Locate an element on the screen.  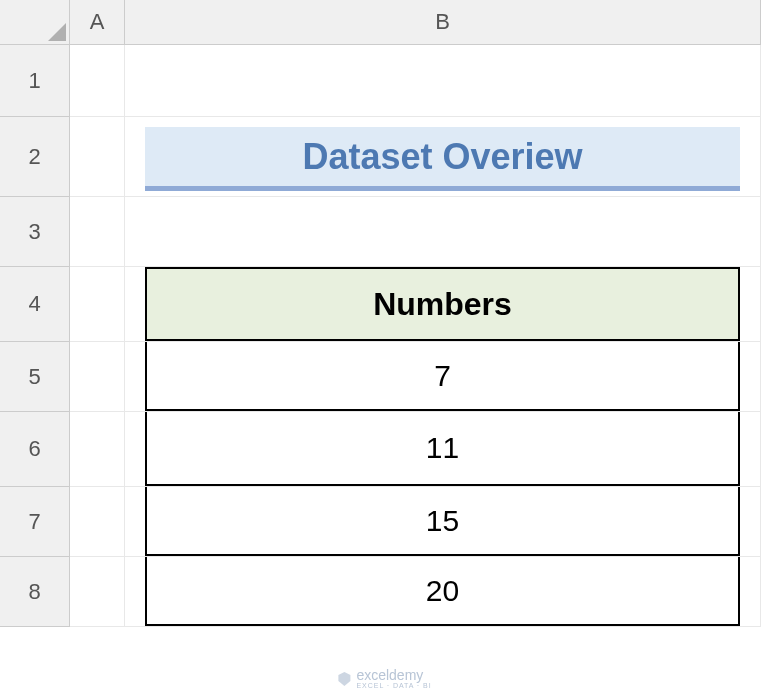
row-header-1: 1 is located at coordinates (35, 81).